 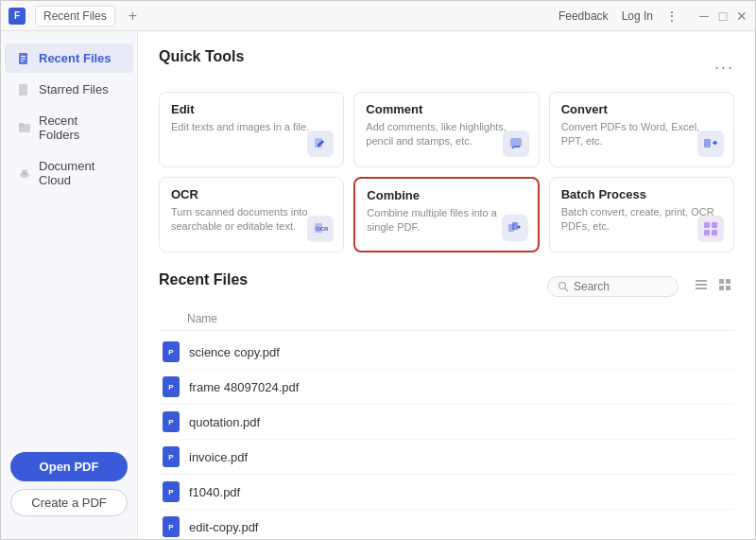 I want to click on recent-files-header: Recent Files, so click(x=446, y=287).